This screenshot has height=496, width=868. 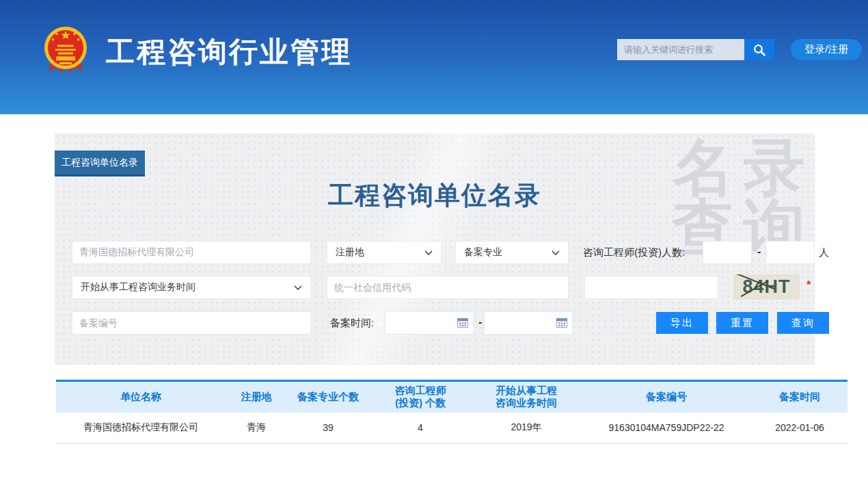 I want to click on cell-unit-name: 青海国德招标代理有限公司, so click(x=141, y=428).